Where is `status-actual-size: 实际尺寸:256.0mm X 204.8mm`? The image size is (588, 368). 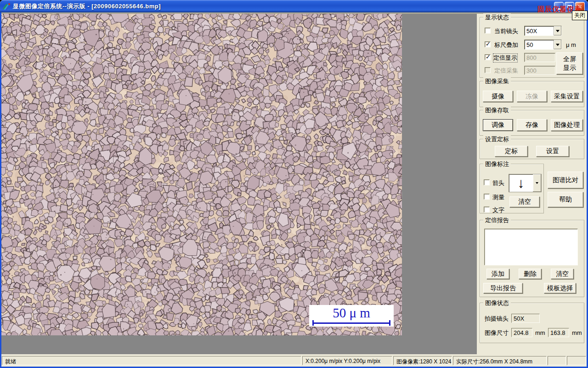
status-actual-size: 实际尺寸:256.0mm X 204.8mm is located at coordinates (500, 361).